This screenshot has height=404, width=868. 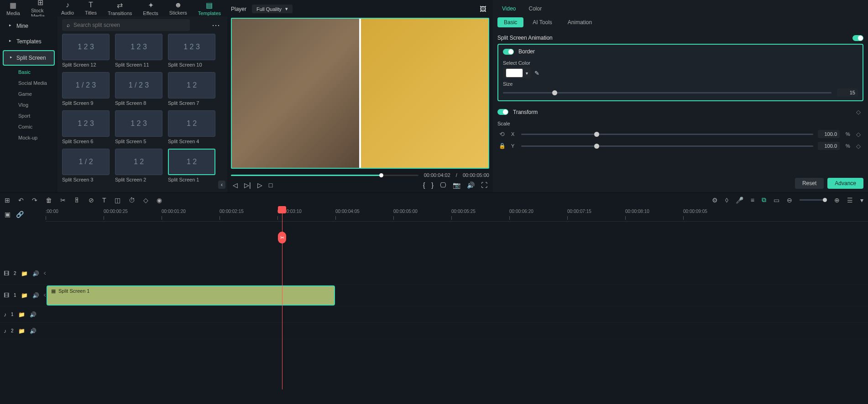 I want to click on template-thumb: 1 / 2, so click(x=86, y=162).